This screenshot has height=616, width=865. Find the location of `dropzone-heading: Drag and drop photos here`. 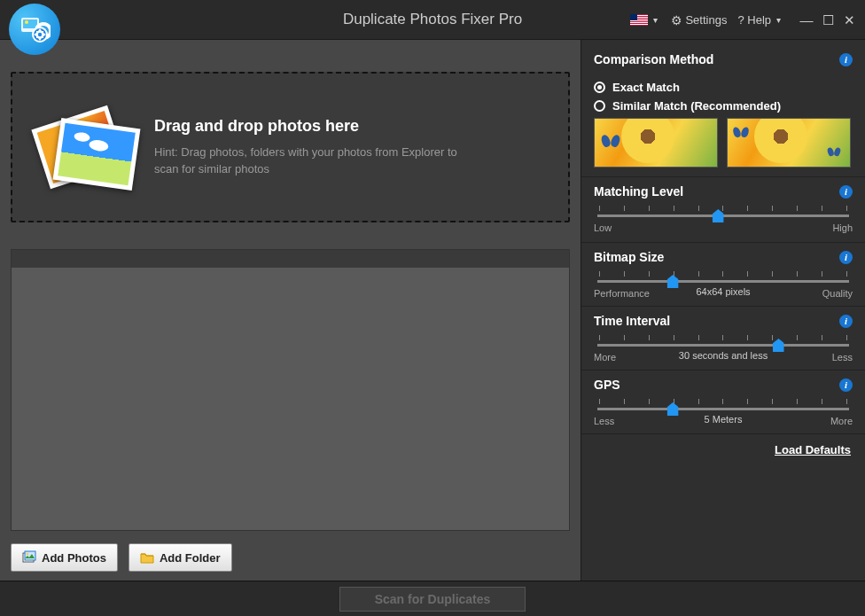

dropzone-heading: Drag and drop photos here is located at coordinates (314, 126).